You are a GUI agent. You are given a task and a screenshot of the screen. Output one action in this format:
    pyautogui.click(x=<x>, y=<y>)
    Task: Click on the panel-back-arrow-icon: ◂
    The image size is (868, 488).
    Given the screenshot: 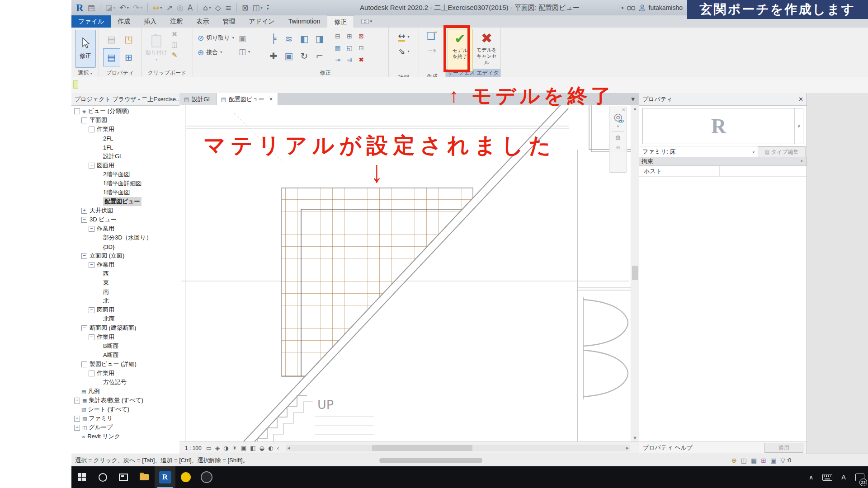 What is the action you would take?
    pyautogui.click(x=622, y=8)
    